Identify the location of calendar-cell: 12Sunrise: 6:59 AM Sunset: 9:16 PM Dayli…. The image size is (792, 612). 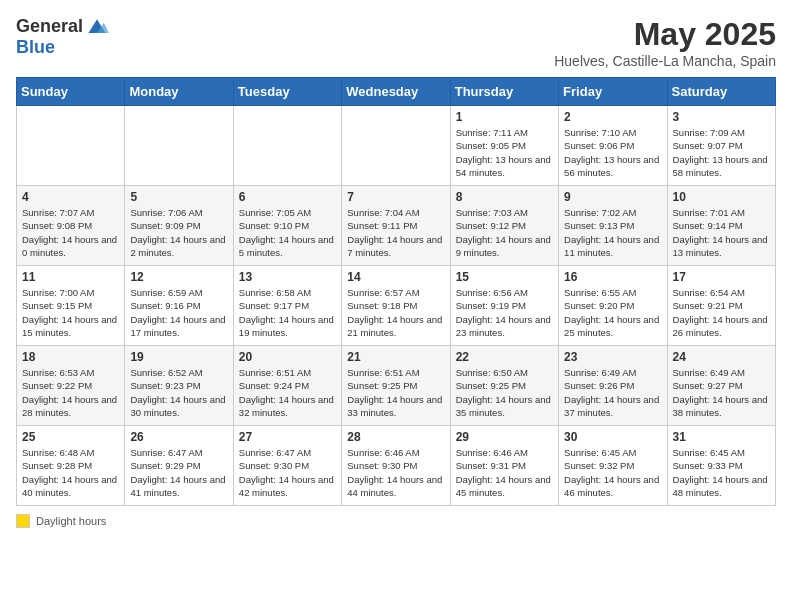
(179, 306).